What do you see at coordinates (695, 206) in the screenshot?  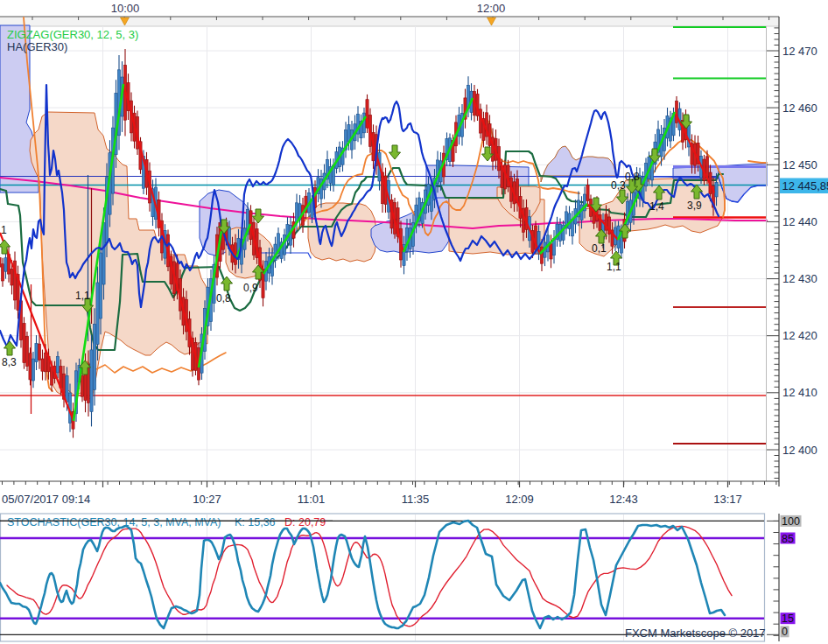 I see `svg-text: 3,9` at bounding box center [695, 206].